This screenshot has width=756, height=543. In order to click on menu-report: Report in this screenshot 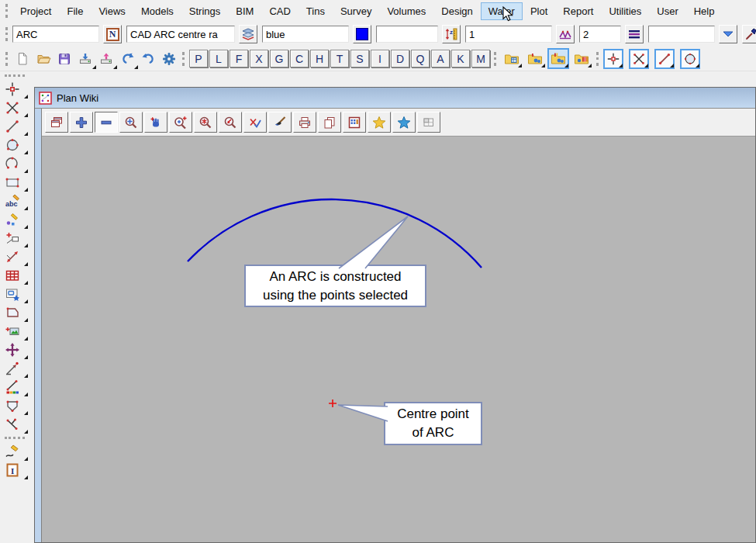, I will do `click(578, 11)`.